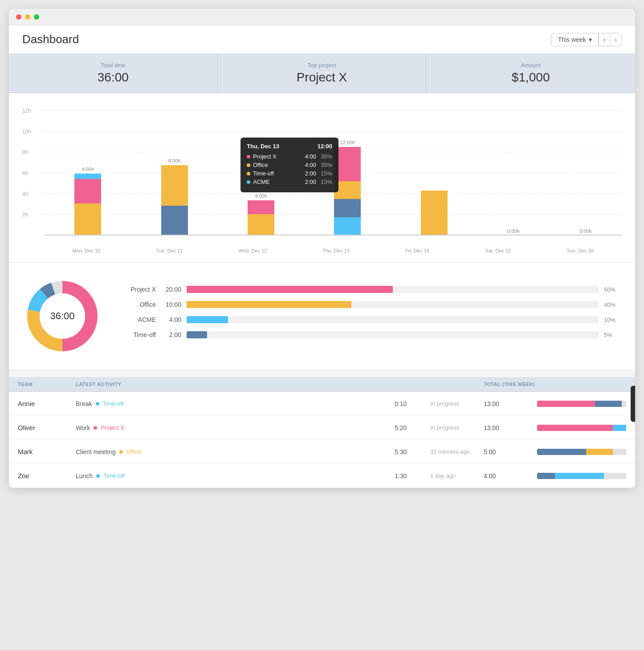 The height and width of the screenshot is (650, 644). Describe the element at coordinates (138, 335) in the screenshot. I see `hbar-label: Time-off` at that location.